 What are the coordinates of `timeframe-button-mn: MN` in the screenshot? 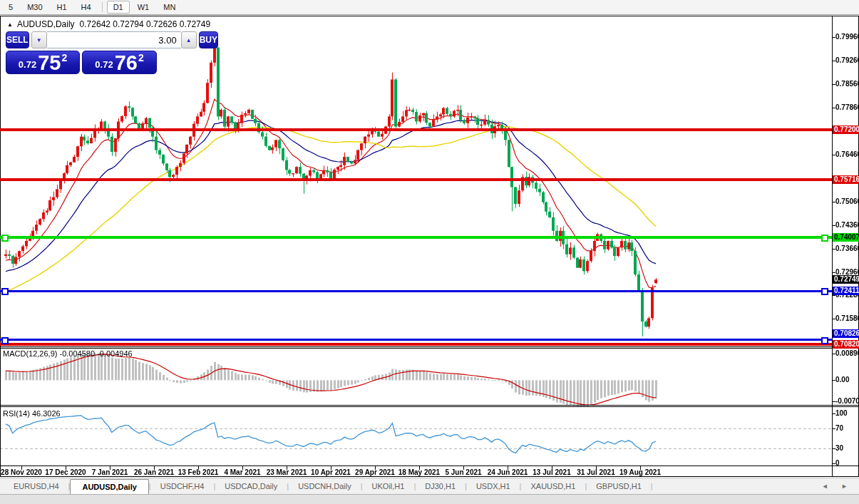 It's located at (170, 7).